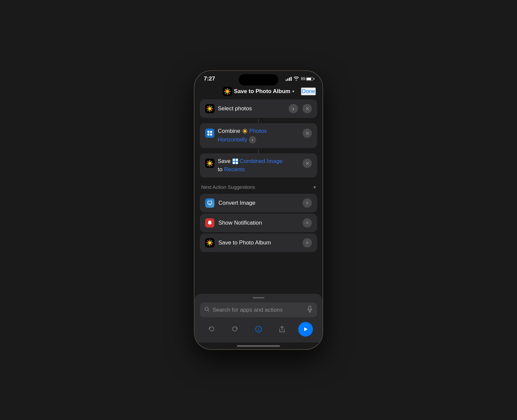 The image size is (517, 420). What do you see at coordinates (258, 197) in the screenshot?
I see `actions-scroll-area: Select photos › ✕` at bounding box center [258, 197].